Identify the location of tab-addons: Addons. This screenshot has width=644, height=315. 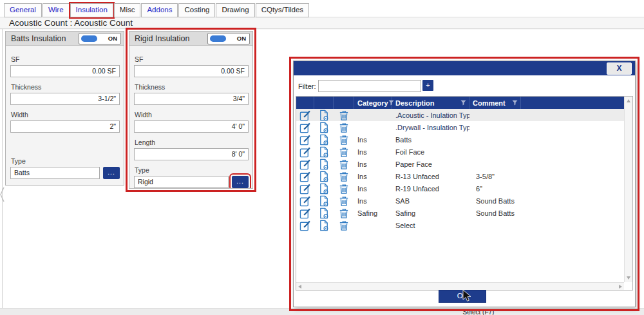
(160, 10).